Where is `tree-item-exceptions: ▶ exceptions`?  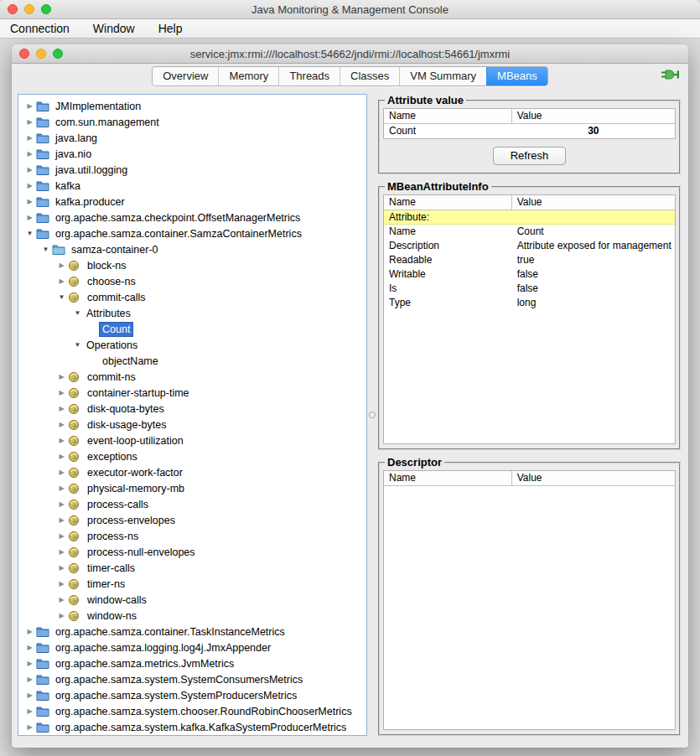
tree-item-exceptions: ▶ exceptions is located at coordinates (193, 456).